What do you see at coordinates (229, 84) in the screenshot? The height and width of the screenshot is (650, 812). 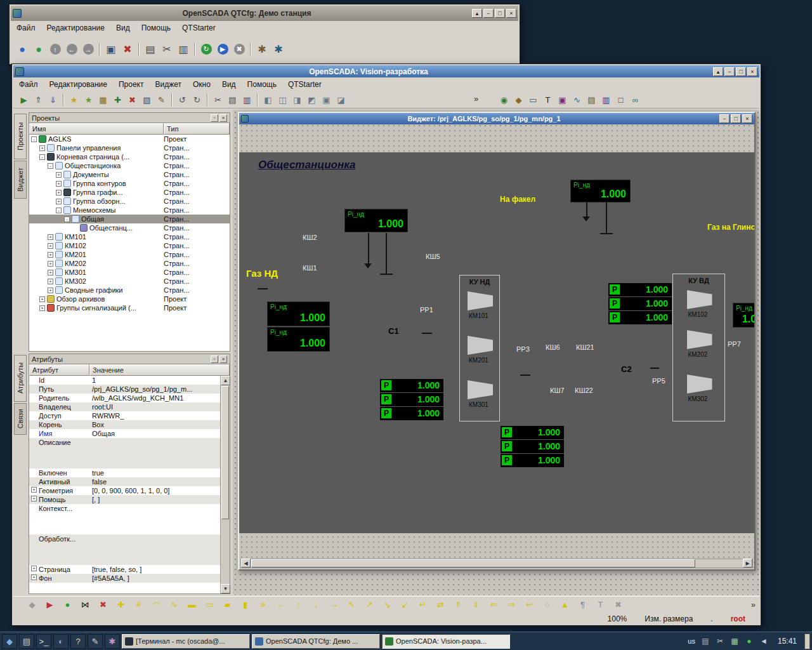 I see `menu-item-Вид: Вид` at bounding box center [229, 84].